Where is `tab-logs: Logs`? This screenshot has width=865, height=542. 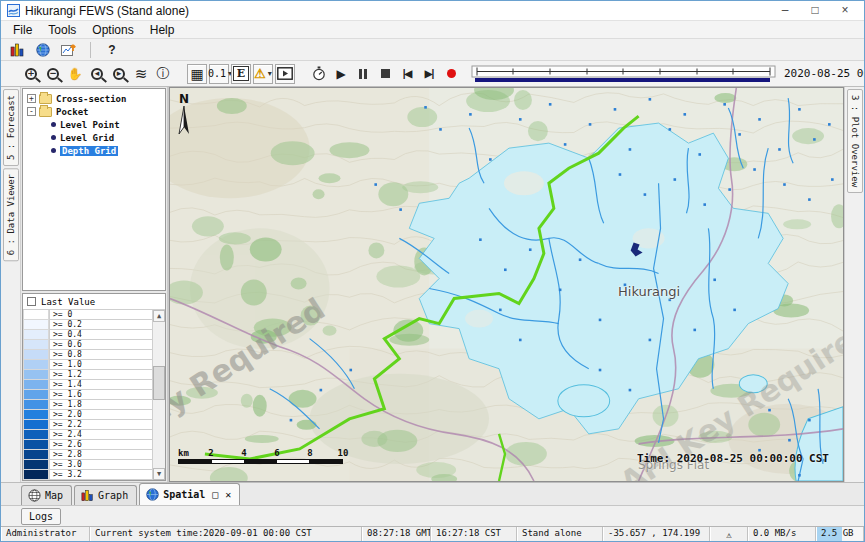
tab-logs: Logs is located at coordinates (41, 516).